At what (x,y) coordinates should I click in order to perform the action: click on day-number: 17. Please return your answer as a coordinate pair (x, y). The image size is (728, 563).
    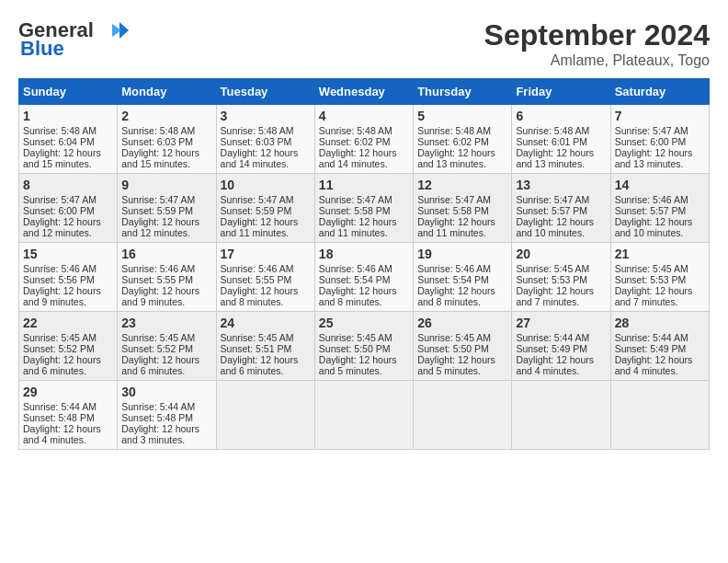
    Looking at the image, I should click on (266, 254).